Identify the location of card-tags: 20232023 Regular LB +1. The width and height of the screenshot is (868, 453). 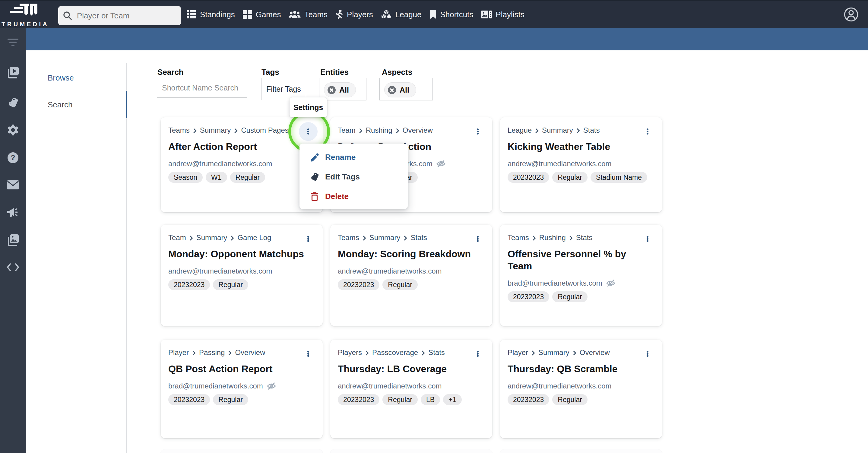
(411, 400).